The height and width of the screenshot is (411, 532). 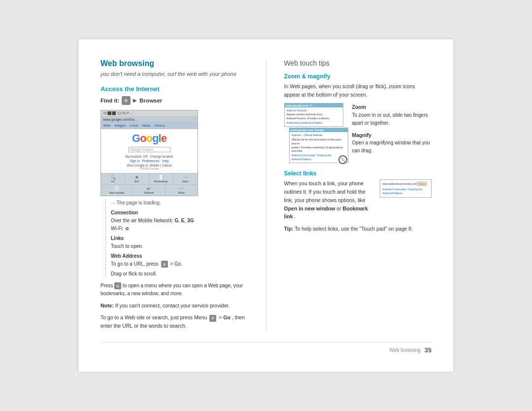 What do you see at coordinates (110, 101) in the screenshot?
I see `find-it-label: Find it:` at bounding box center [110, 101].